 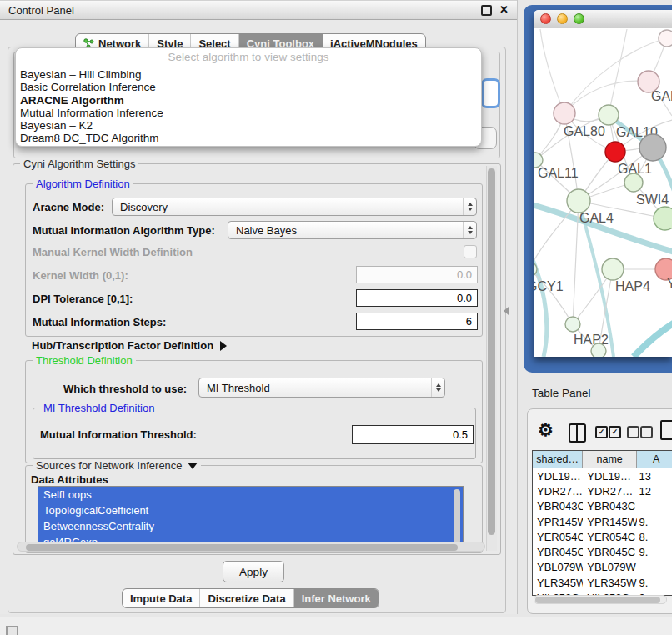 What do you see at coordinates (464, 275) in the screenshot?
I see `kernel-width-value: 0.0` at bounding box center [464, 275].